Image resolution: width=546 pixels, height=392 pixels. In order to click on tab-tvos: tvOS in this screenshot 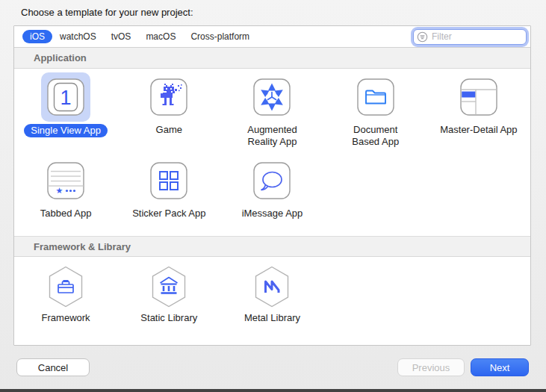, I will do `click(121, 37)`.